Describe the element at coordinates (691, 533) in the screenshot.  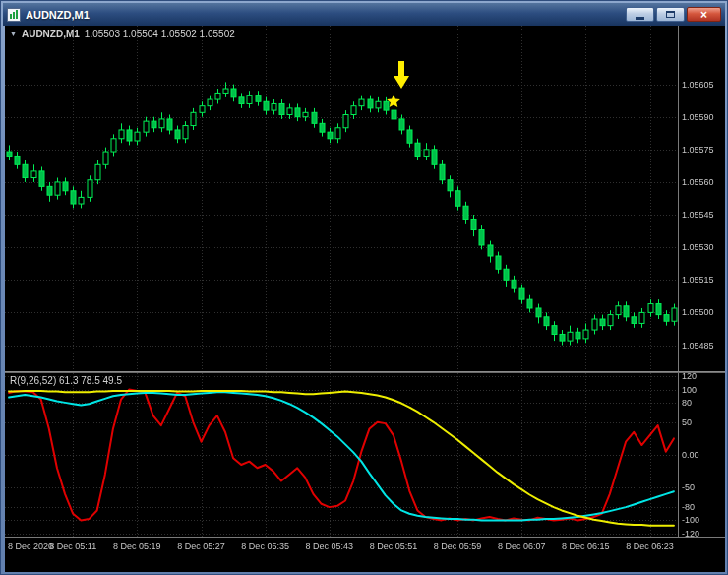
I see `indicator-scale-label: -120` at that location.